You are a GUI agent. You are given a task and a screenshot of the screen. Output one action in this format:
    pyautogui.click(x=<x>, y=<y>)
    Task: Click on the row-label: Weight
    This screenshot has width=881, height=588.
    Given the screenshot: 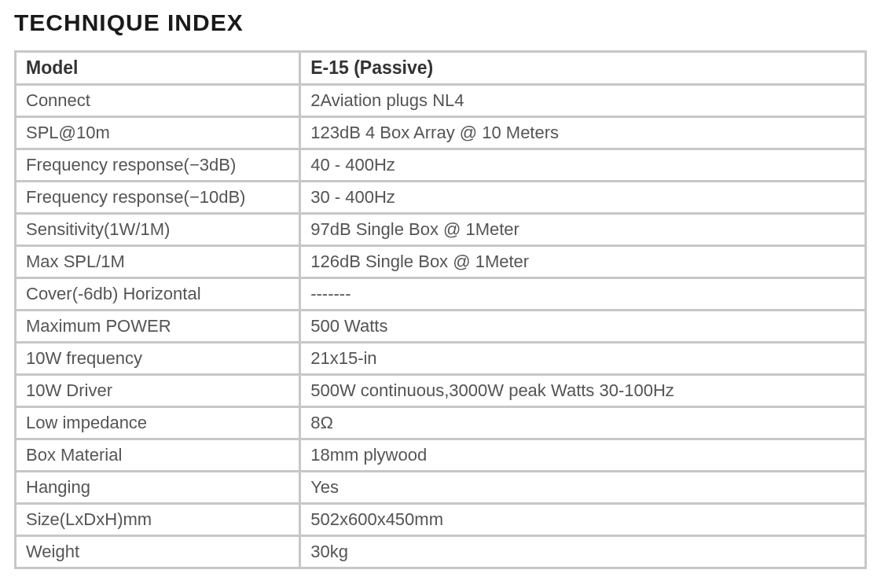 What is the action you would take?
    pyautogui.click(x=157, y=552)
    